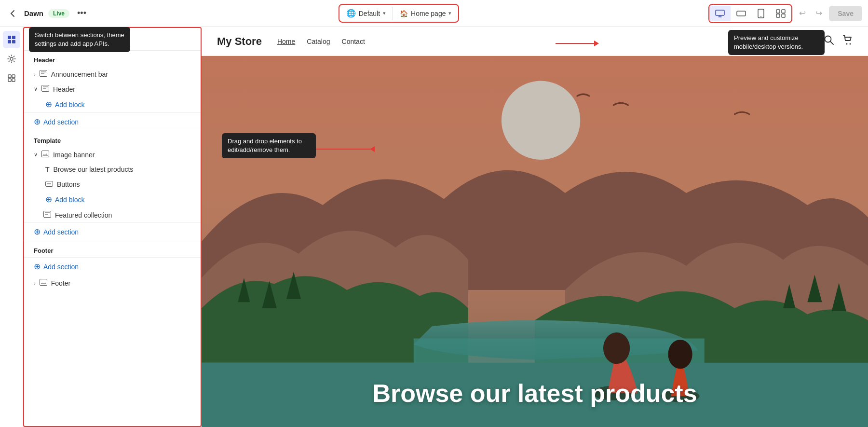 This screenshot has height=427, width=868. Describe the element at coordinates (12, 59) in the screenshot. I see `settings-button` at that location.